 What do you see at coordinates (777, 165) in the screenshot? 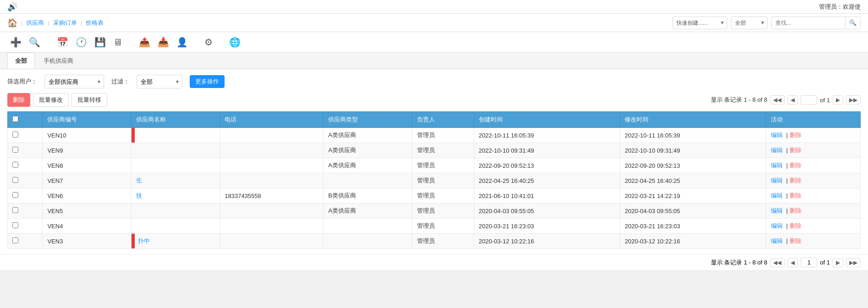
I see `edit-link-2: 编辑` at bounding box center [777, 165].